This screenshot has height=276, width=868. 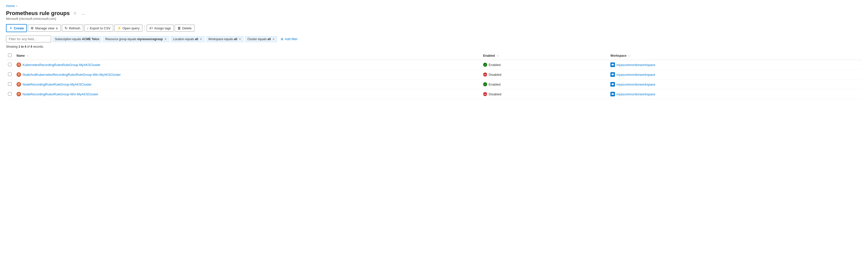 I want to click on col-header-workspace: Workspace ↑↓, so click(x=735, y=56).